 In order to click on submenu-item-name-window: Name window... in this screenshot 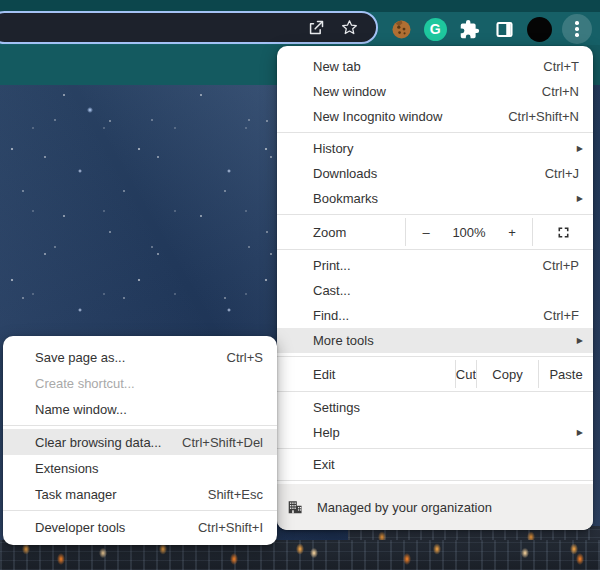, I will do `click(140, 409)`.